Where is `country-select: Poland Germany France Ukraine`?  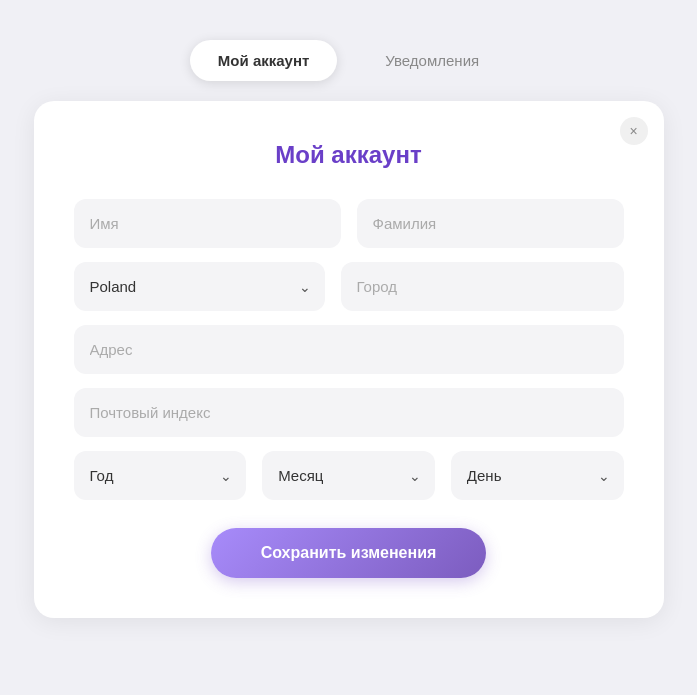
country-select: Poland Germany France Ukraine is located at coordinates (200, 286).